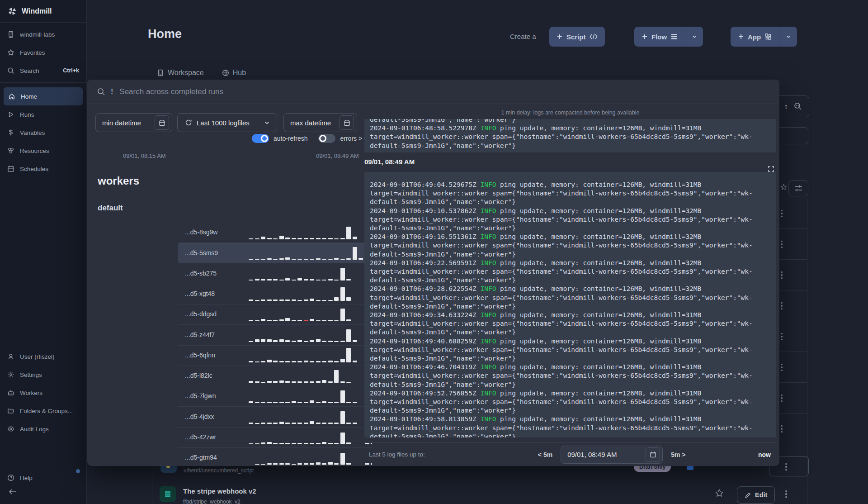 The image size is (868, 504). I want to click on play-icon, so click(11, 114).